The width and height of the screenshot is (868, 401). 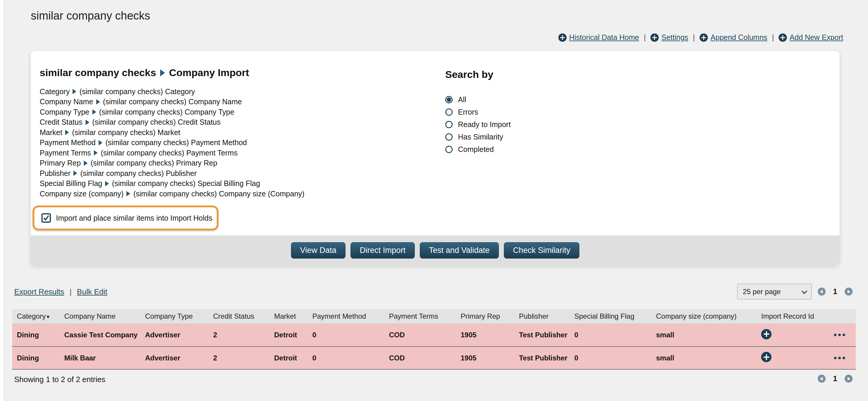 I want to click on column-header-actions: ▾, so click(x=842, y=317).